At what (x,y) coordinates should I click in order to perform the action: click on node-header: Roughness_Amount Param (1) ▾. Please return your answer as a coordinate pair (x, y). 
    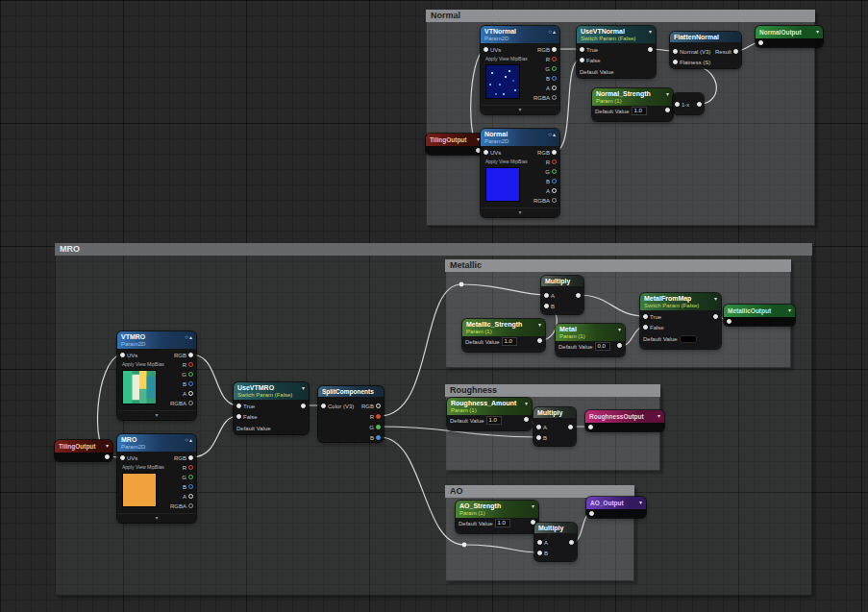
    Looking at the image, I should click on (489, 406).